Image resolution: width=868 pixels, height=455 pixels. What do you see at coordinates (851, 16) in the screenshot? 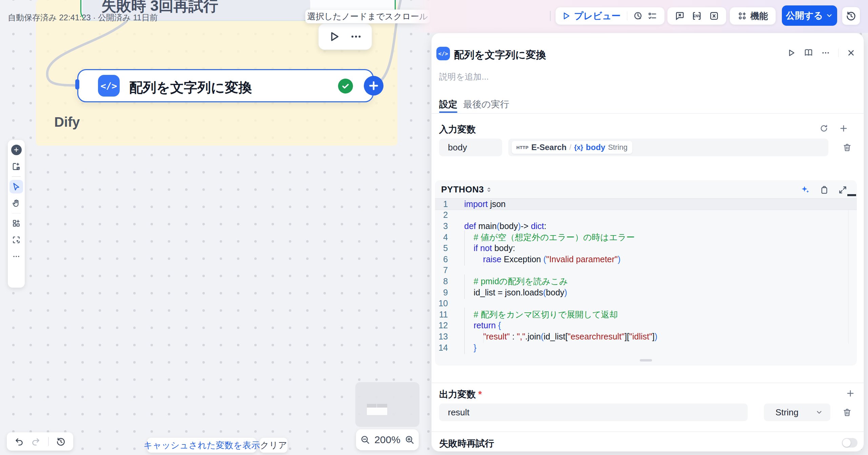
I see `version-history-button` at bounding box center [851, 16].